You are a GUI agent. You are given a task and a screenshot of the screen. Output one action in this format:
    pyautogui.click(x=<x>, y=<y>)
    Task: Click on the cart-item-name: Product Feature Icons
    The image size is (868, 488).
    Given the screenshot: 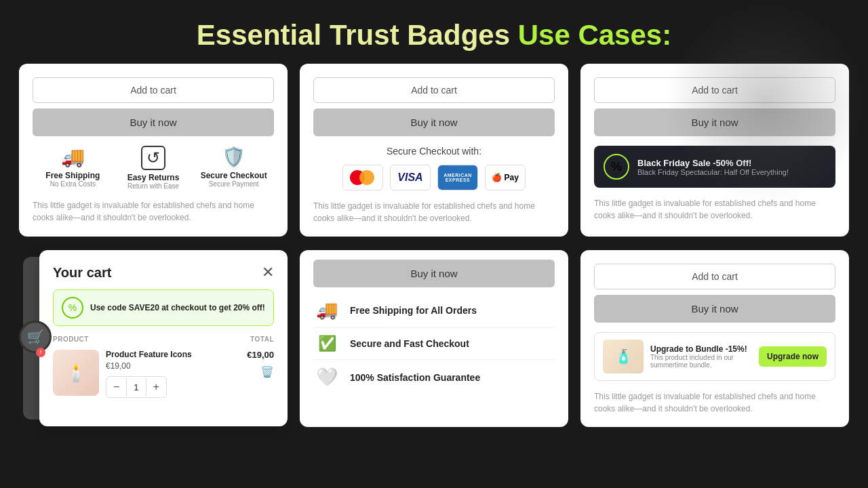 What is the action you would take?
    pyautogui.click(x=173, y=354)
    